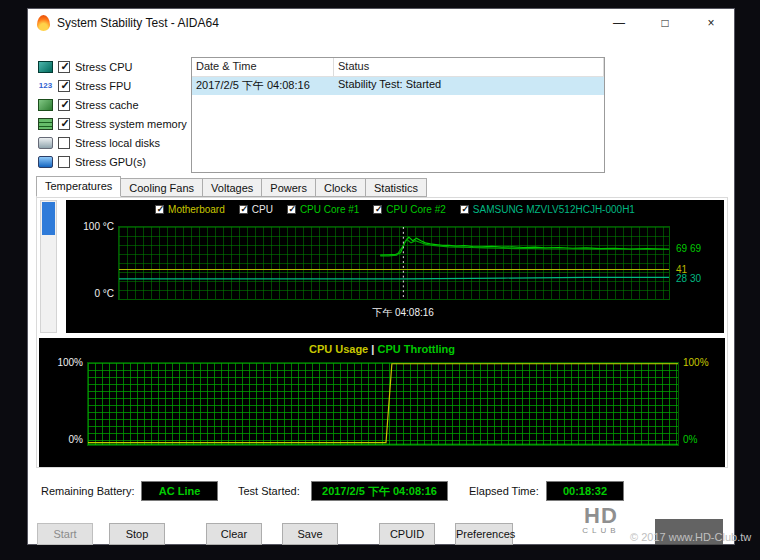 The image size is (760, 560). Describe the element at coordinates (46, 105) in the screenshot. I see `cache-icon` at that location.